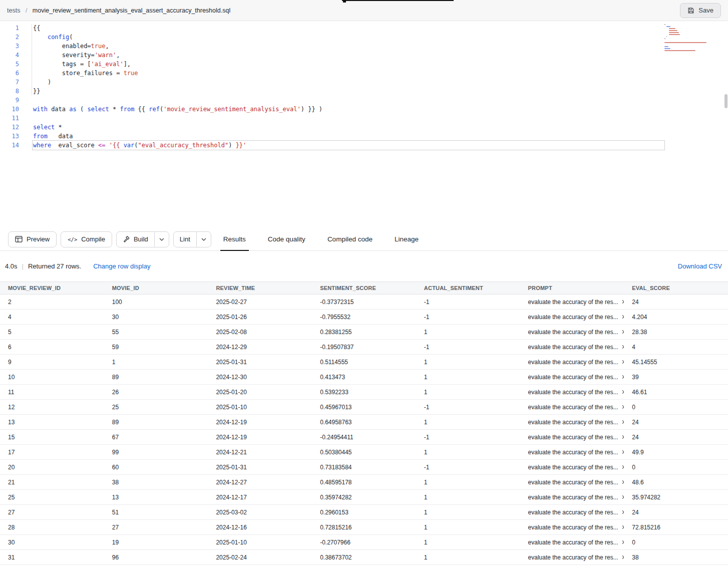 The image size is (728, 568). What do you see at coordinates (364, 266) in the screenshot?
I see `query-status-bar: 4.0s | Returned 27 rows. Change row disp…` at bounding box center [364, 266].